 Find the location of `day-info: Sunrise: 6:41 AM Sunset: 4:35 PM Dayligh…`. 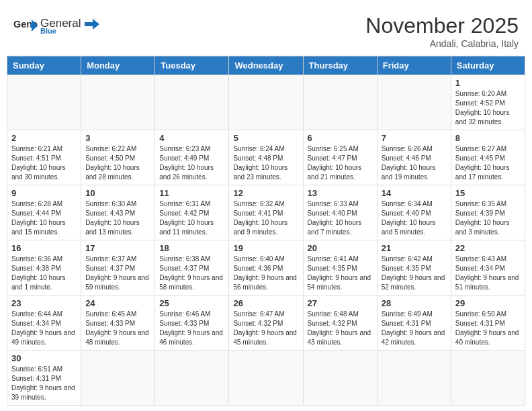

day-info: Sunrise: 6:41 AM Sunset: 4:35 PM Dayligh… is located at coordinates (340, 273).